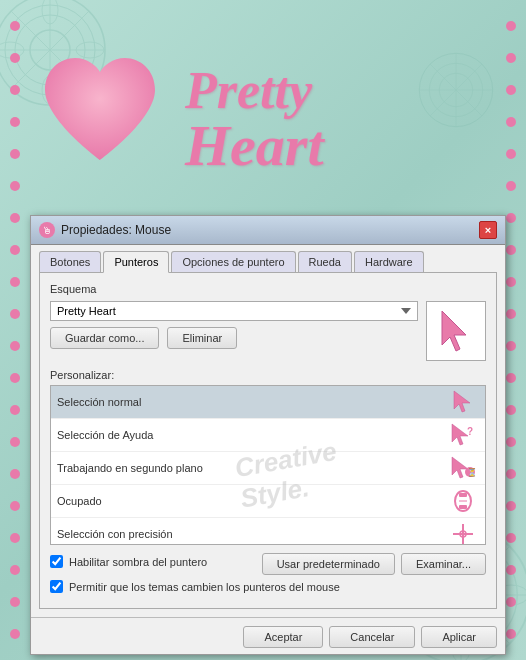 The width and height of the screenshot is (526, 660). What do you see at coordinates (234, 311) in the screenshot?
I see `scheme-select: Pretty Heart` at bounding box center [234, 311].